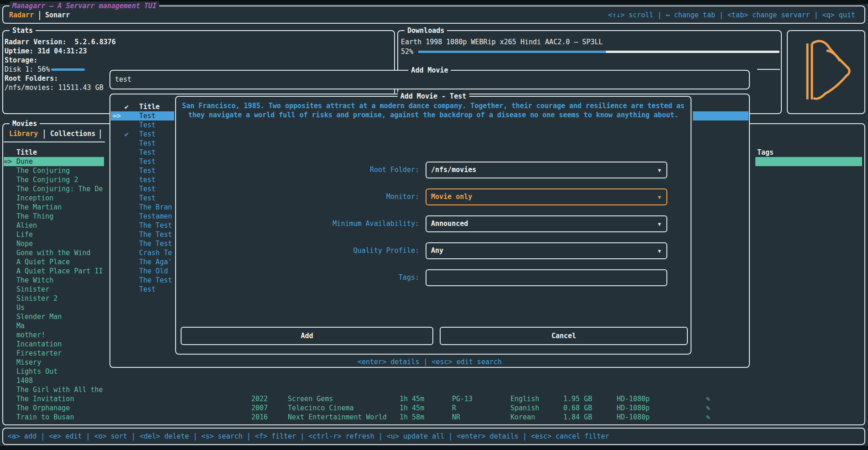  I want to click on movie-row: =>Dune, so click(54, 162).